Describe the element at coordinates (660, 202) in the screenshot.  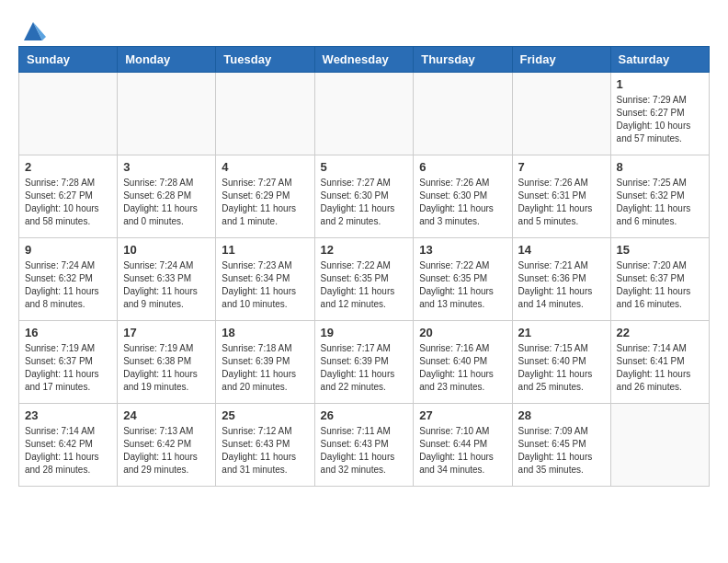
I see `day-info: Sunrise: 7:25 AM Sunset: 6:32 PM Dayligh…` at that location.